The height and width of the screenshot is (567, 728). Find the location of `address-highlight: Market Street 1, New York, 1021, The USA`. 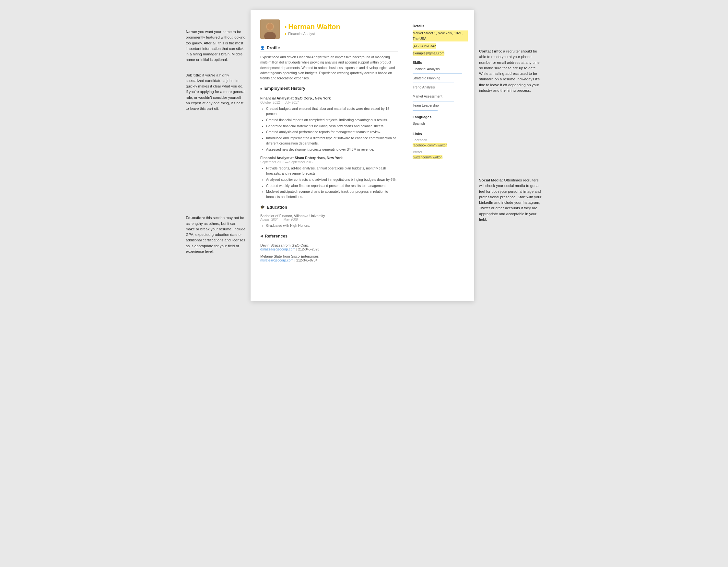

address-highlight: Market Street 1, New York, 1021, The USA is located at coordinates (440, 36).